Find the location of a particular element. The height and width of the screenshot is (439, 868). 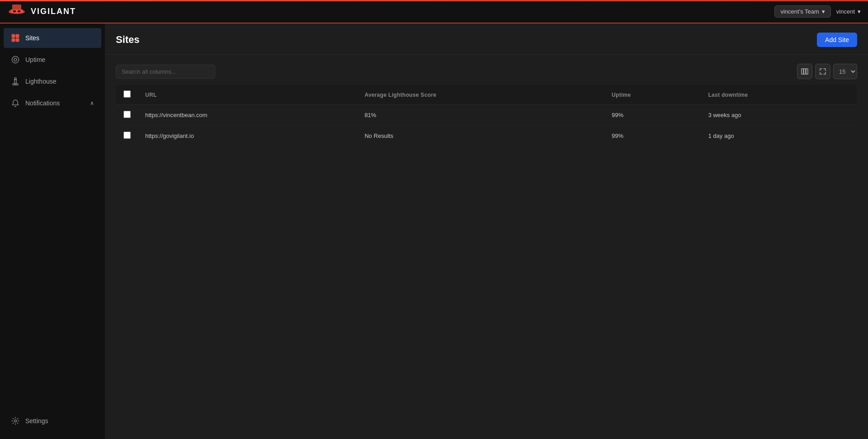

notifications-icon is located at coordinates (15, 103).